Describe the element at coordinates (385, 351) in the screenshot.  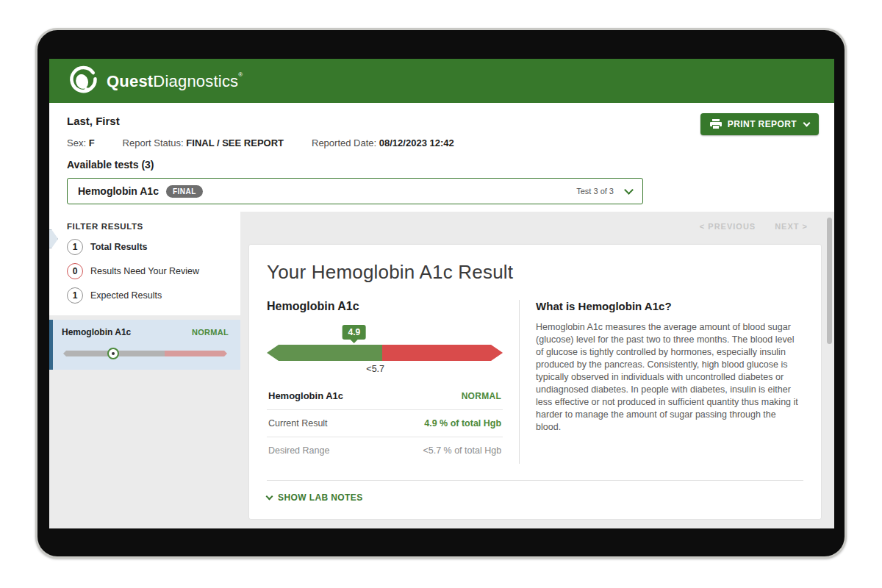
I see `result-gauge: 4.9 <5.7` at that location.